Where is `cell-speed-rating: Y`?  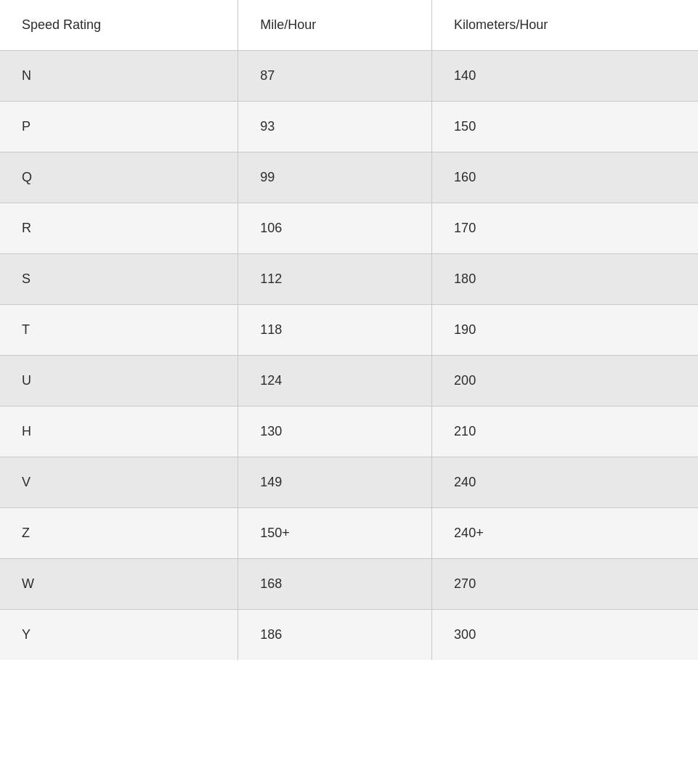
cell-speed-rating: Y is located at coordinates (119, 635).